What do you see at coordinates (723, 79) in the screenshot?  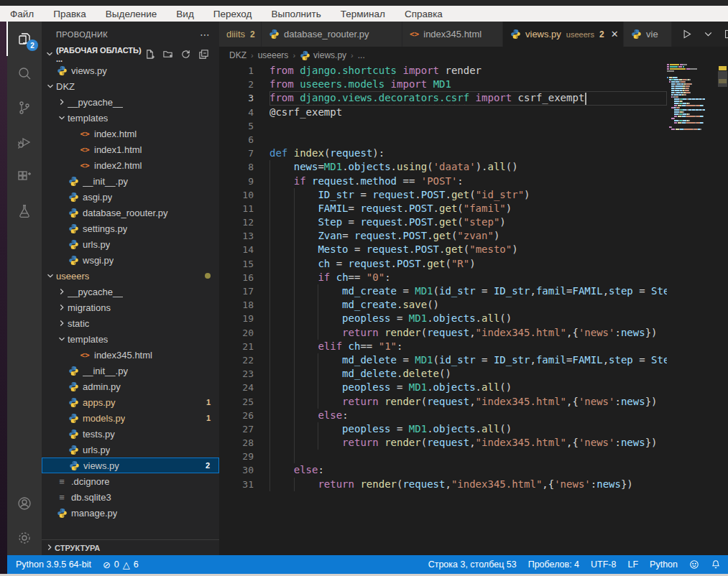 I see `vertical-scrollbar` at bounding box center [723, 79].